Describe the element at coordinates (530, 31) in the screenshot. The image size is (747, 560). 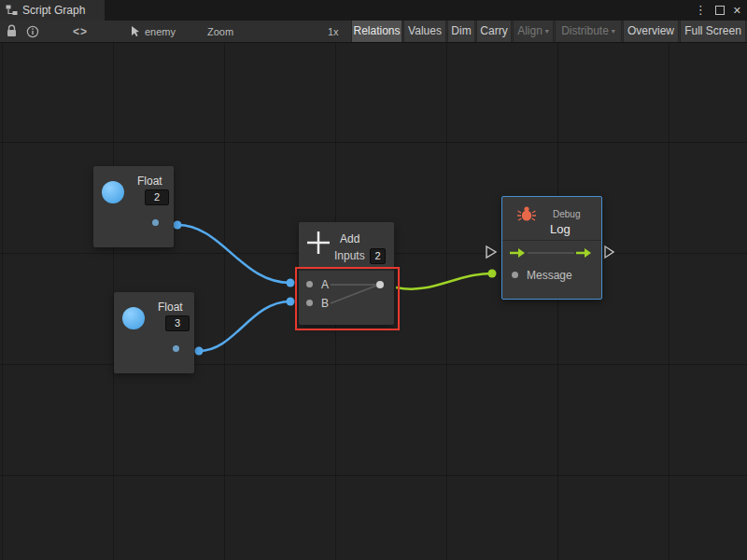
I see `align-label: Align` at that location.